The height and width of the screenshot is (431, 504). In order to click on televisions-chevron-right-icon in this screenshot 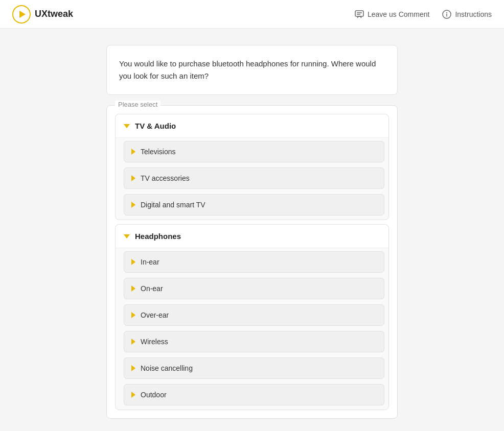, I will do `click(133, 152)`.